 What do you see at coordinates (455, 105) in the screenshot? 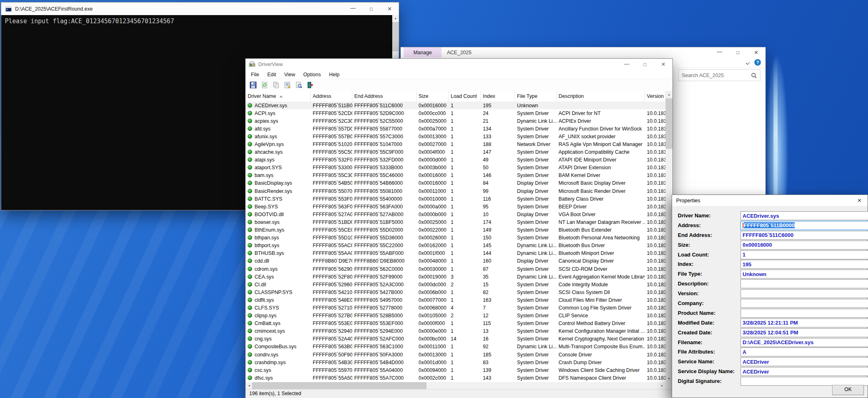
I see `table-row: ACEDriver.sysFFFFF805`511B0000FFFFF805`5…` at bounding box center [455, 105].